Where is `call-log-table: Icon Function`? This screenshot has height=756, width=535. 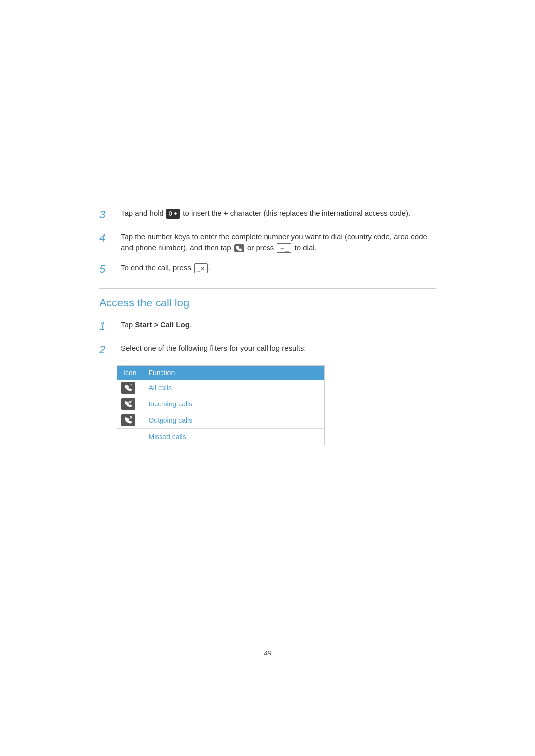
call-log-table: Icon Function is located at coordinates (221, 405).